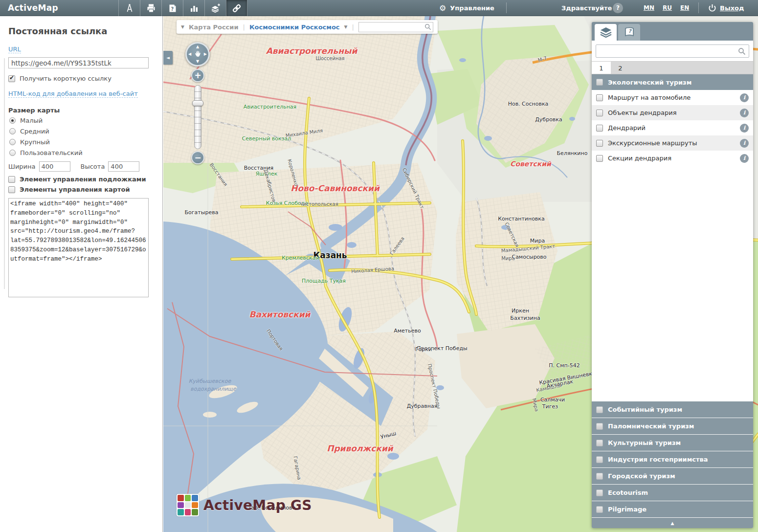 This screenshot has width=758, height=532. Describe the element at coordinates (13, 153) in the screenshot. I see `size-custom-radio` at that location.